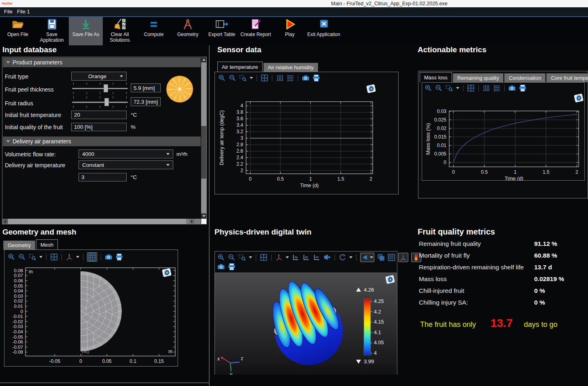  What do you see at coordinates (436, 77) in the screenshot?
I see `tab-mass-loss: Mass loss` at bounding box center [436, 77].